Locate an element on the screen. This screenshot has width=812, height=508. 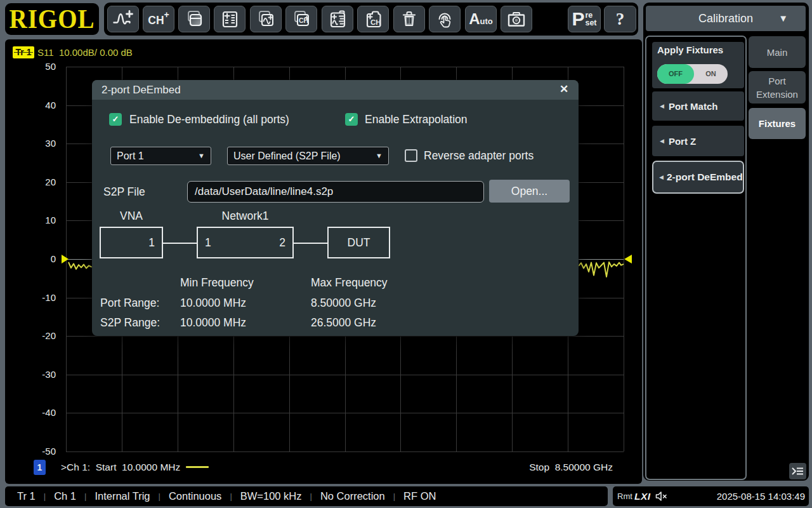
network1-port-1: 1 is located at coordinates (208, 243).